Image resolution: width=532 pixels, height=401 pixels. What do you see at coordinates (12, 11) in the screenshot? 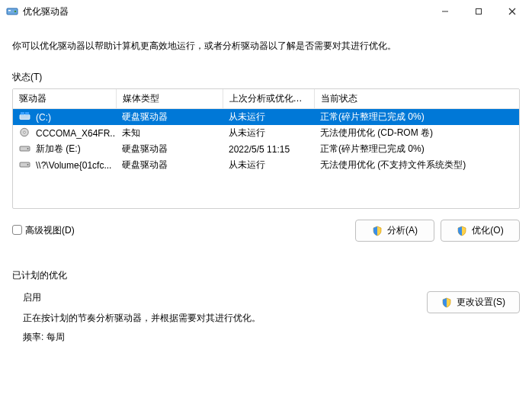
I see `app-icon` at bounding box center [12, 11].